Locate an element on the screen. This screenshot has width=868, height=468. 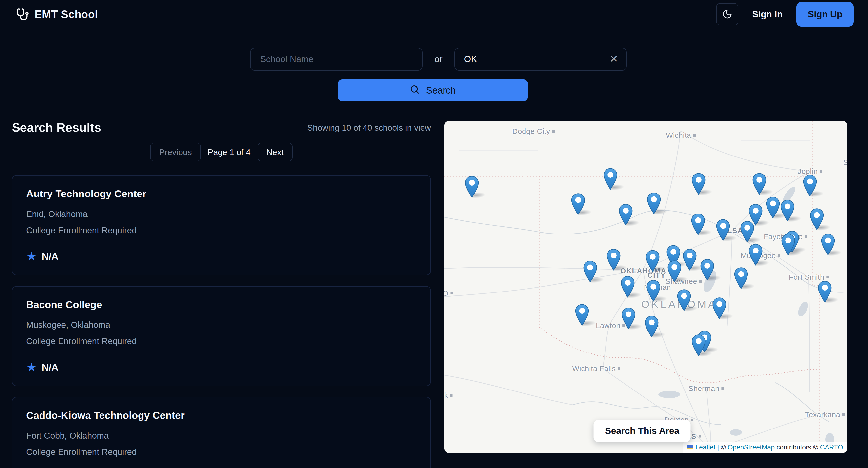
map-city-label: Wichita Falls is located at coordinates (596, 368).